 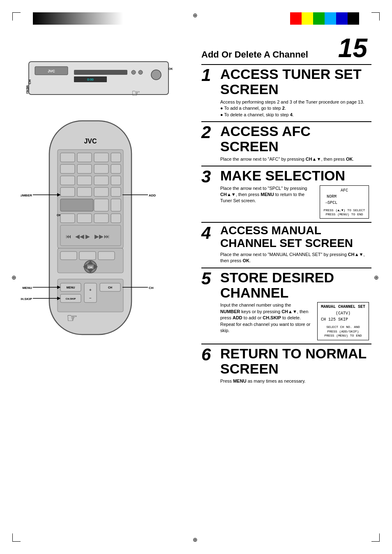 What do you see at coordinates (295, 139) in the screenshot?
I see `step-2-title: ACCESS AFC SCREEN` at bounding box center [295, 139].